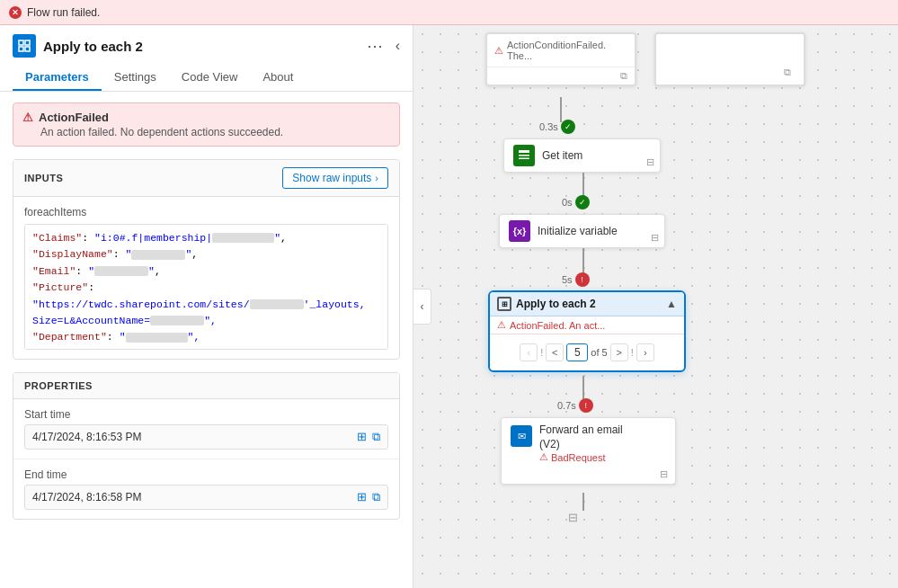 The height and width of the screenshot is (588, 898). Describe the element at coordinates (587, 352) in the screenshot. I see `pagination-row: ‹ ! < of 5 > ! ›` at that location.